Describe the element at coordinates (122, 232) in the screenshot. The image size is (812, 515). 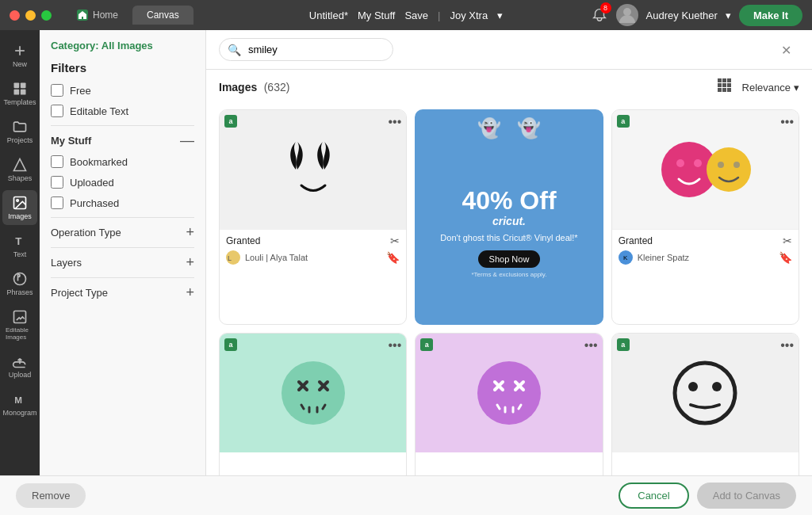
I see `operation-type-section: Operation Type +` at that location.